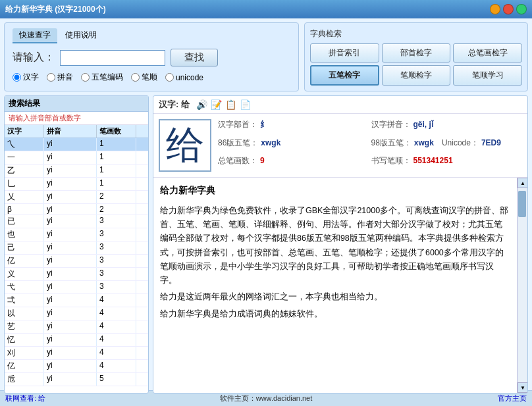 This screenshot has height=406, width=532. I want to click on radio-pinyin: 拼音, so click(60, 78).